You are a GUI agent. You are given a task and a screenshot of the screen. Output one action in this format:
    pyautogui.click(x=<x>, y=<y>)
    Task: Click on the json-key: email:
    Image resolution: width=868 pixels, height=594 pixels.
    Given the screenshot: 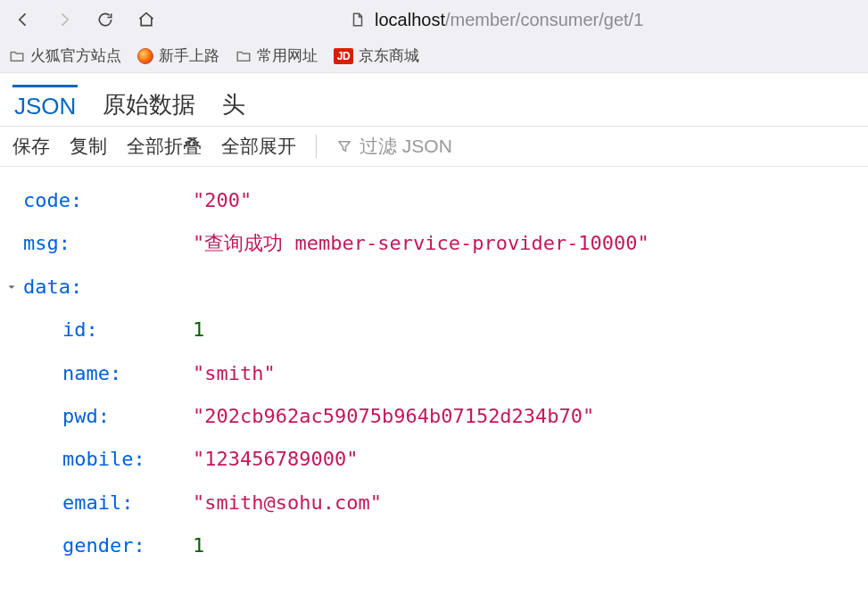 What is the action you would take?
    pyautogui.click(x=108, y=503)
    